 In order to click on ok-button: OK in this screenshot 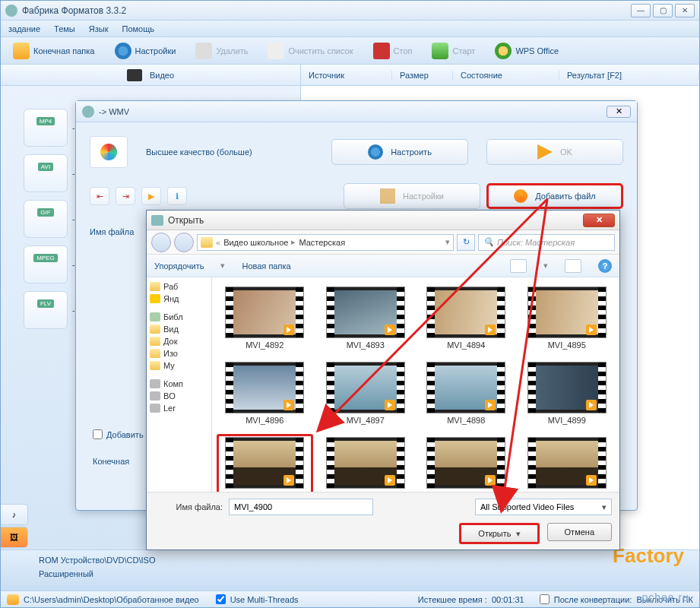, I will do `click(555, 152)`.